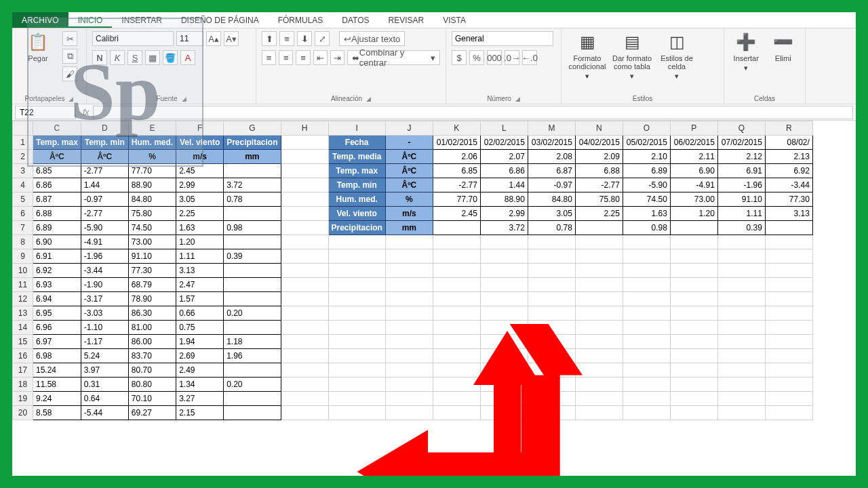  What do you see at coordinates (456, 214) in the screenshot?
I see `cell: 2.45` at bounding box center [456, 214].